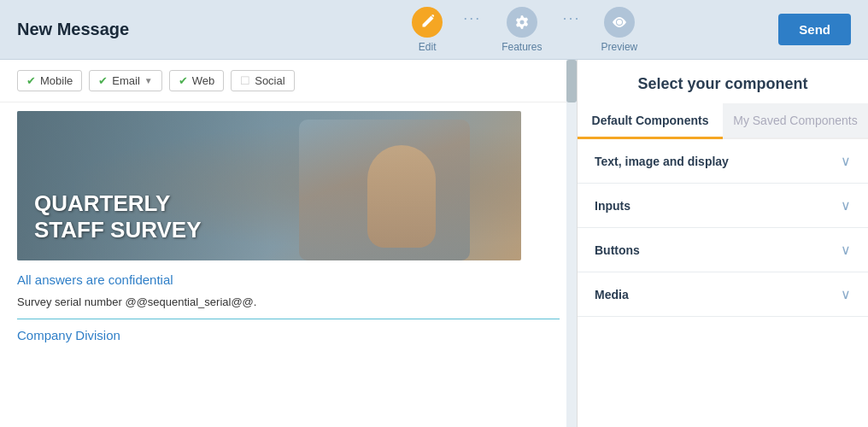 This screenshot has width=868, height=427. What do you see at coordinates (56, 80) in the screenshot?
I see `filter-mobile-label: Mobile` at bounding box center [56, 80].